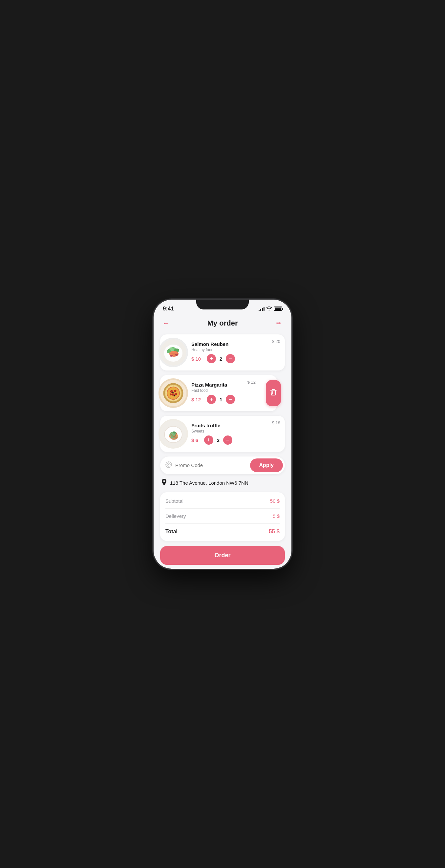 The image size is (445, 868). Describe the element at coordinates (230, 359) in the screenshot. I see `decrease-button-salmon: −` at that location.